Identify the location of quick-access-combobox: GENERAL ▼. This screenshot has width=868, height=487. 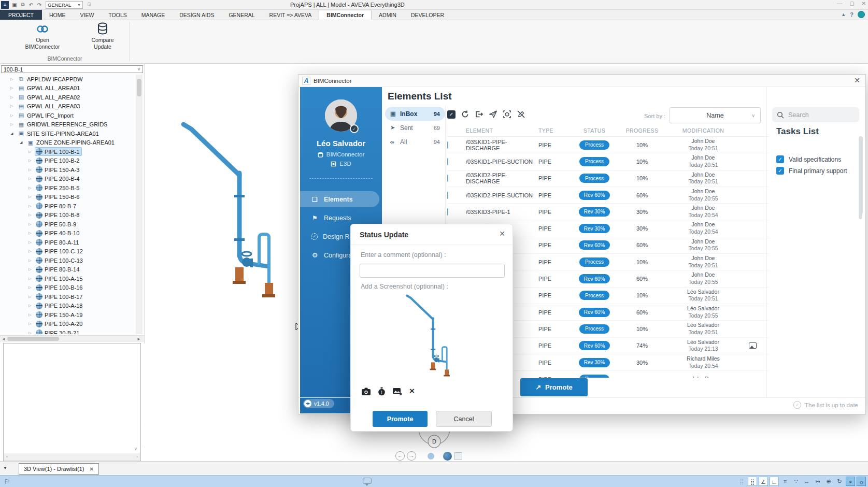
(64, 5).